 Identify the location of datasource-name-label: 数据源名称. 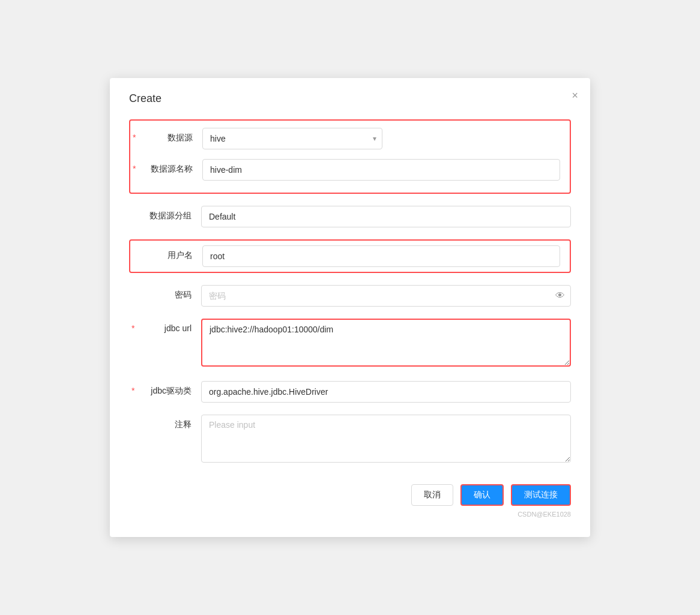
(166, 167).